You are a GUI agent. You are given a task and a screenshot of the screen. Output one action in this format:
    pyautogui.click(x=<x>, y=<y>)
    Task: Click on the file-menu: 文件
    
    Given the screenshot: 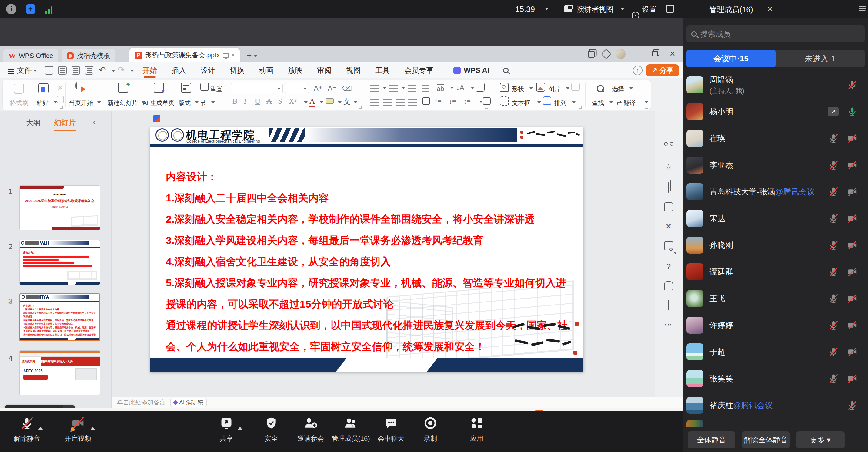 What is the action you would take?
    pyautogui.click(x=22, y=70)
    